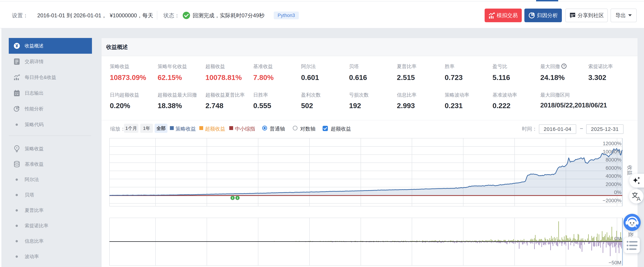 The height and width of the screenshot is (267, 644). What do you see at coordinates (618, 239) in the screenshot?
I see `svg-text: 0M` at bounding box center [618, 239].